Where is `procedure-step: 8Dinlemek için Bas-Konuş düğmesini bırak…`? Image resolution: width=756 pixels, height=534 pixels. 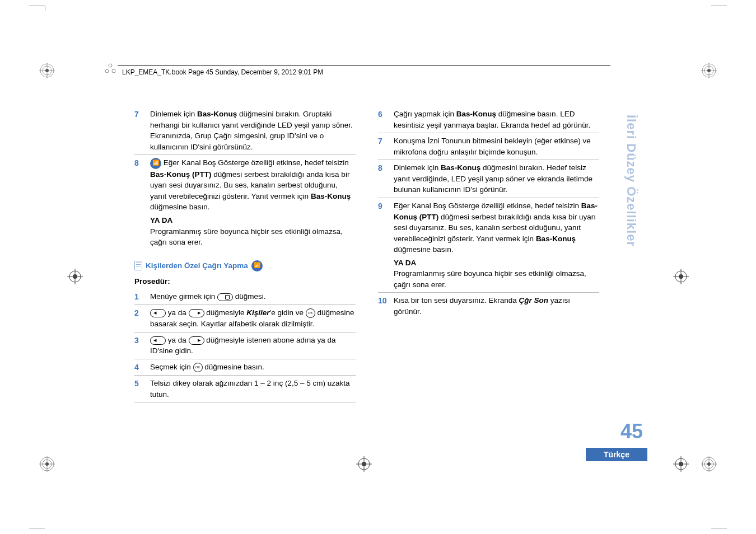
procedure-step: 8Dinlemek için Bas-Konuş düğmesini bırak… is located at coordinates (488, 179).